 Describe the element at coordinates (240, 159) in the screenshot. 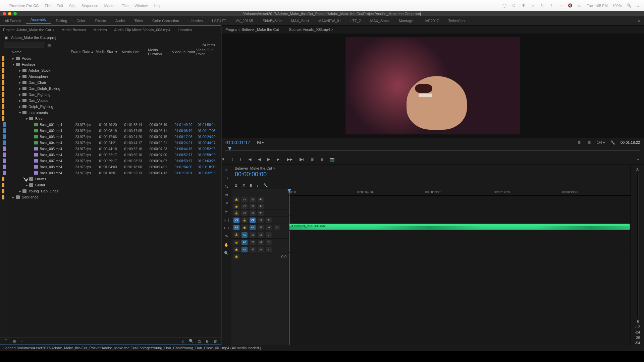

I see `go-to-in-button: }` at that location.